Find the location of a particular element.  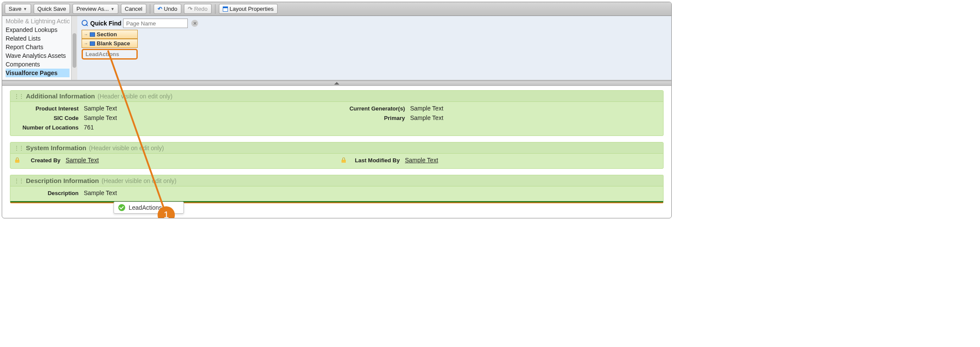

layout-icon is located at coordinates (225, 9).